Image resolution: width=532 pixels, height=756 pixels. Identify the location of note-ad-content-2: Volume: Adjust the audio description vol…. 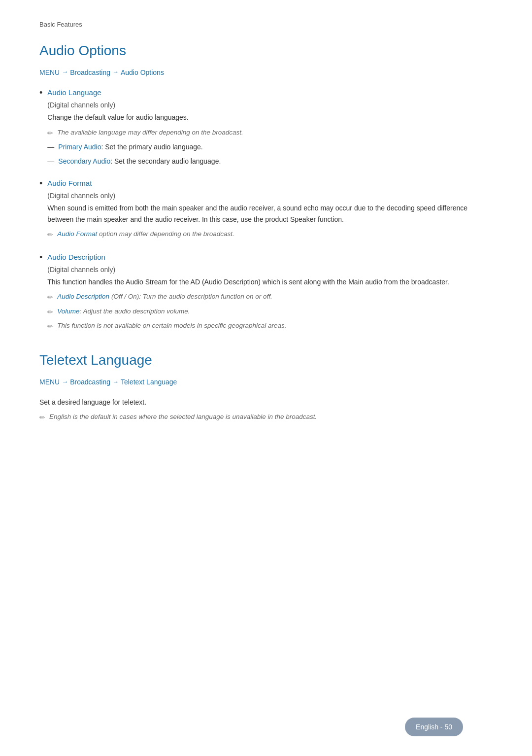
(123, 311).